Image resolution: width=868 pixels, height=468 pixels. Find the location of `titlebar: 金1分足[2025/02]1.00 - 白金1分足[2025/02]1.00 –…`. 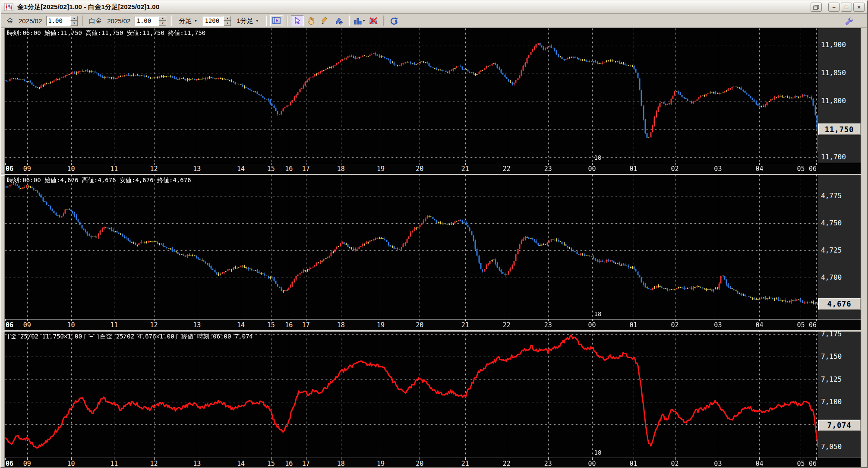

titlebar: 金1分足[2025/02]1.00 - 白金1分足[2025/02]1.00 –… is located at coordinates (434, 7).